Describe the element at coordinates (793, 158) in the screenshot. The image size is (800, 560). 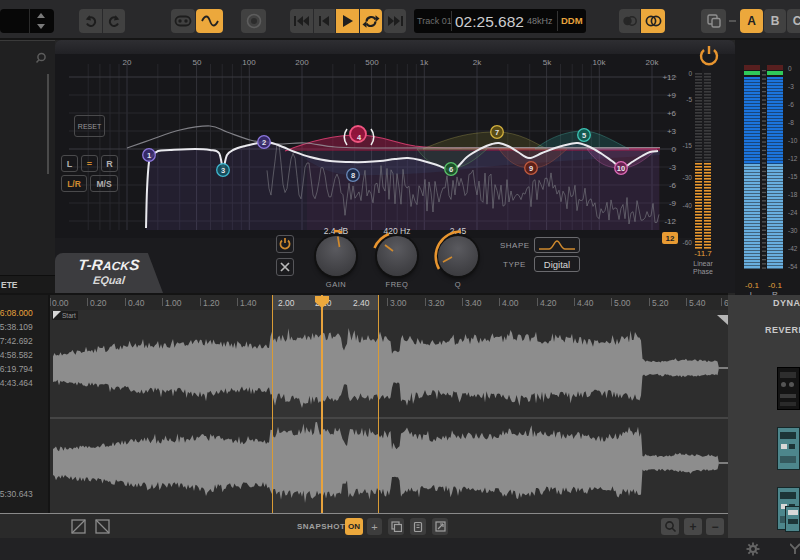
I see `svg-text: -12` at that location.